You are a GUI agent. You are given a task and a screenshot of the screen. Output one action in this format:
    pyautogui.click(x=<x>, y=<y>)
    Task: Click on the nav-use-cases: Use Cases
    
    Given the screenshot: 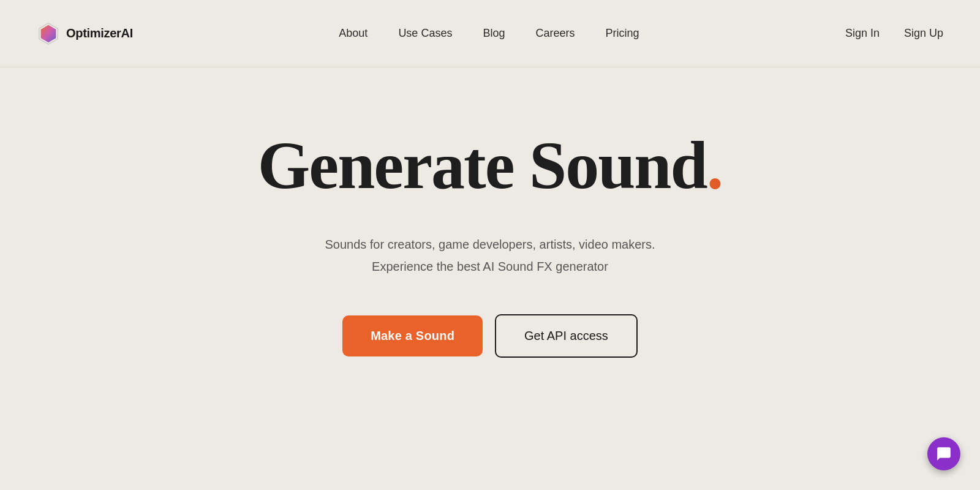 What is the action you would take?
    pyautogui.click(x=425, y=33)
    